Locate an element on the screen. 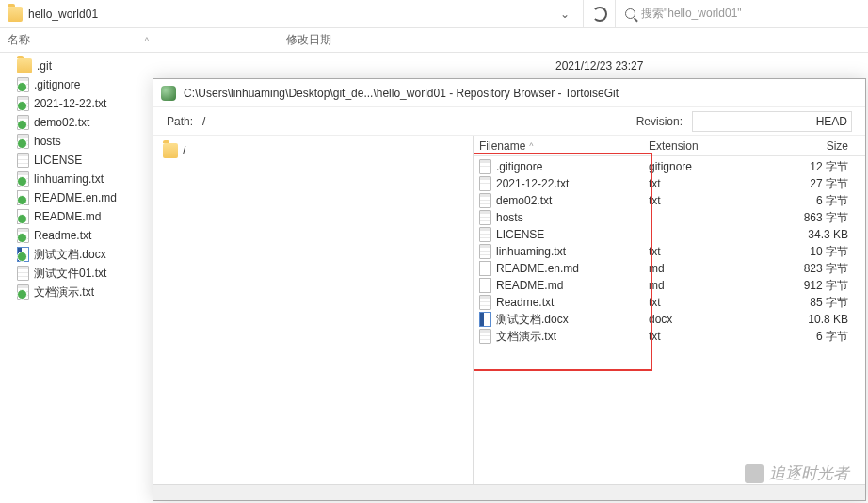  file-name: demo02.txt is located at coordinates (523, 201).